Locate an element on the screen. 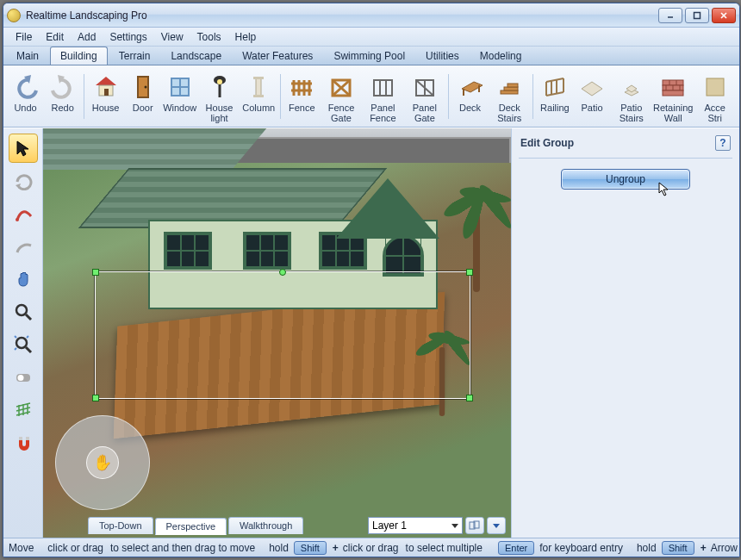 This screenshot has height=560, width=741. status-bar: Move click or drag to select and then dr… is located at coordinates (371, 547).